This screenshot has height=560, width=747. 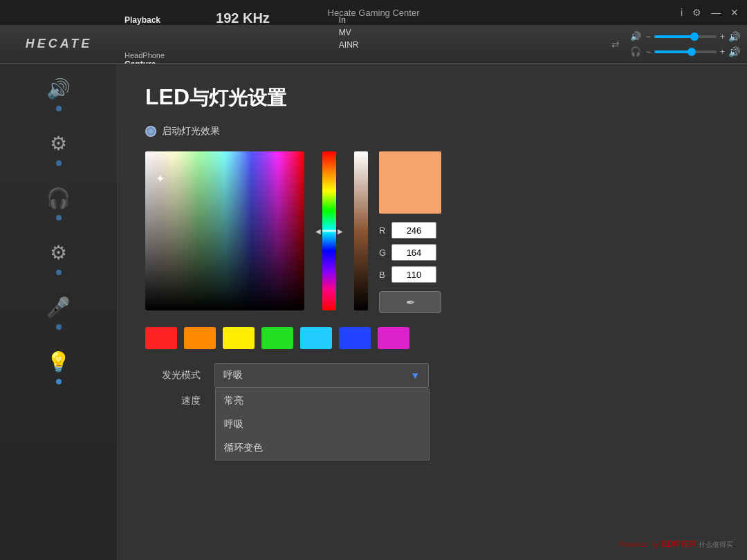 What do you see at coordinates (59, 109) in the screenshot?
I see `sidebar-dot-speaker` at bounding box center [59, 109].